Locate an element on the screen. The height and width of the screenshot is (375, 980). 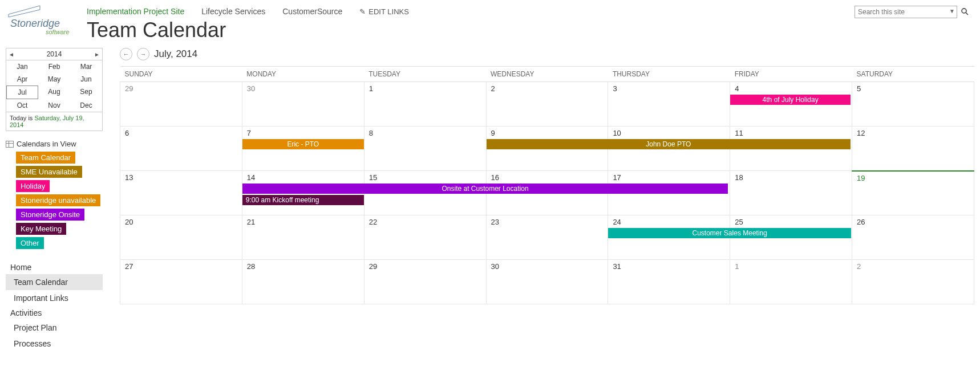
calendar-cell: 8 is located at coordinates (425, 149).